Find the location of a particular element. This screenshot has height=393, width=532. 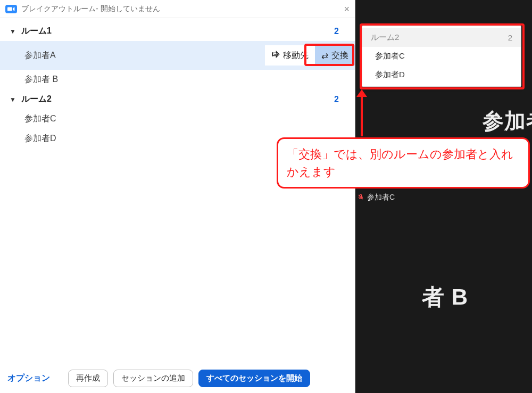

annotation-arrow is located at coordinates (362, 113).